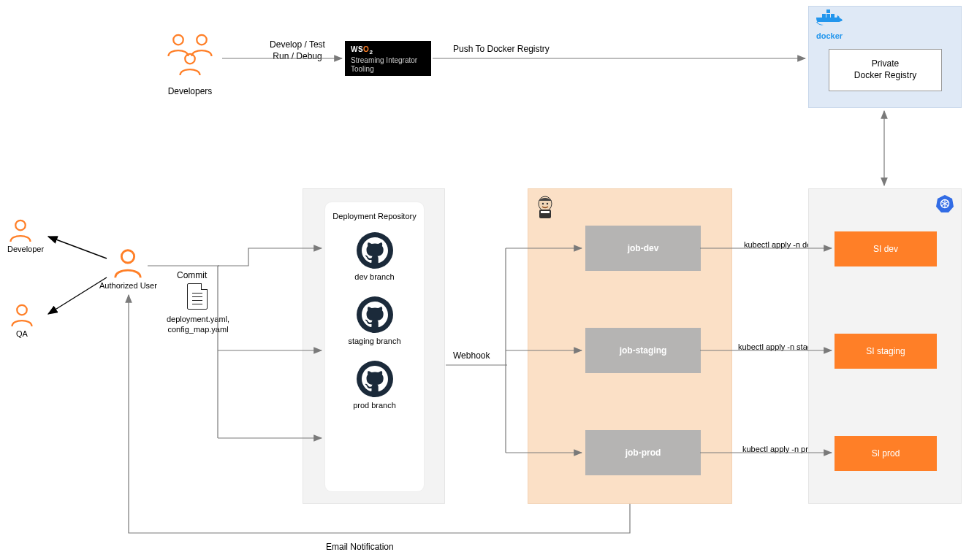 The image size is (977, 560). Describe the element at coordinates (643, 453) in the screenshot. I see `job-prod-box: job-prod` at that location.